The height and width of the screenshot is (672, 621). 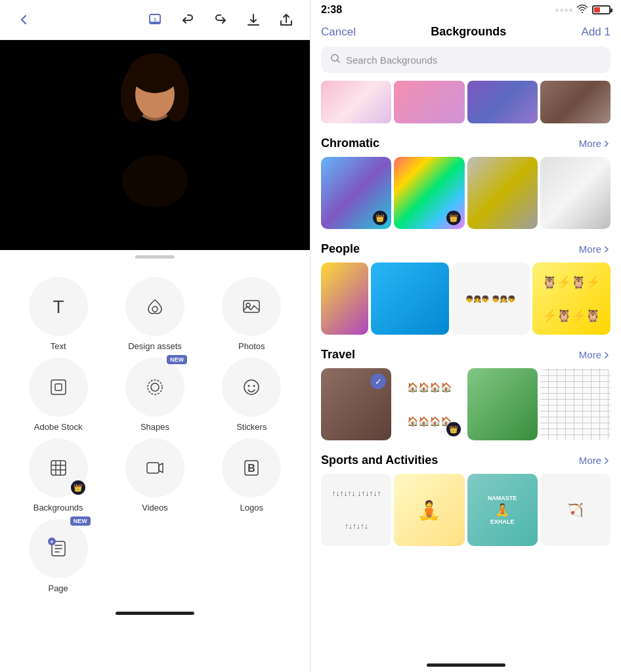 I want to click on undo-button, so click(x=188, y=20).